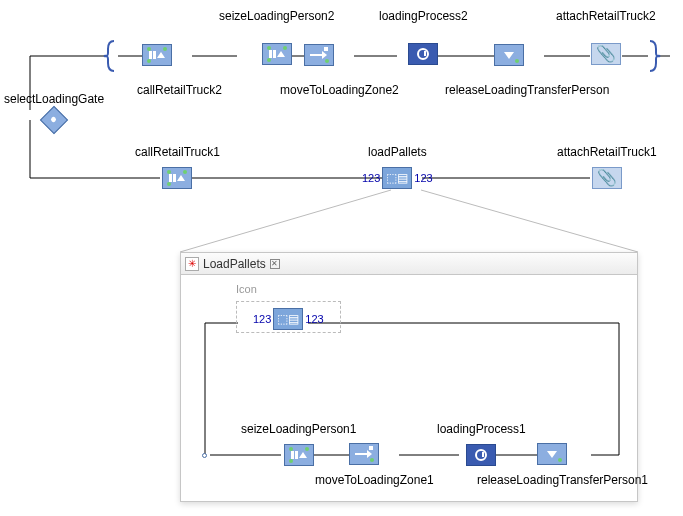 The width and height of the screenshot is (683, 516). Describe the element at coordinates (275, 264) in the screenshot. I see `close-icon: ✕` at that location.